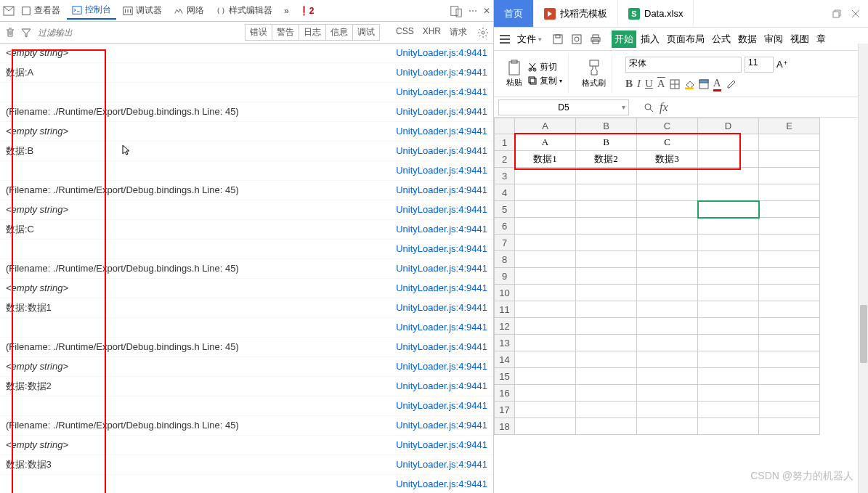  What do you see at coordinates (629, 84) in the screenshot?
I see `bold-button: B` at bounding box center [629, 84].